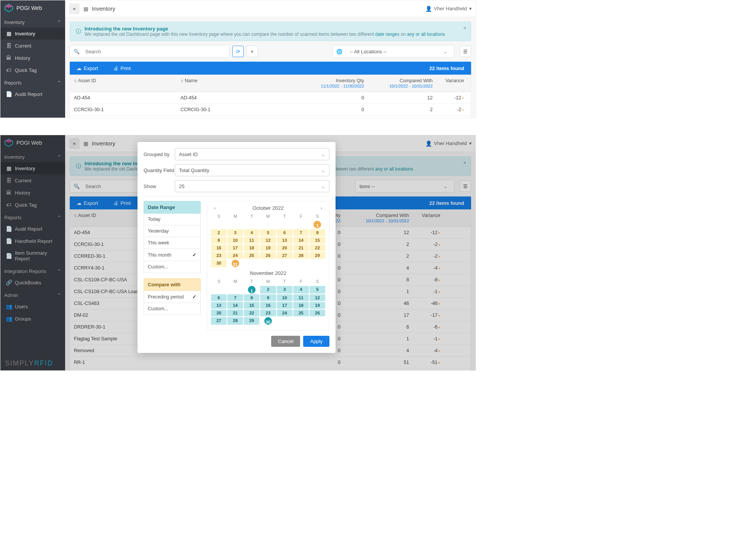 The width and height of the screenshot is (732, 560). Describe the element at coordinates (238, 51) in the screenshot. I see `refresh-button: ⟳` at that location.